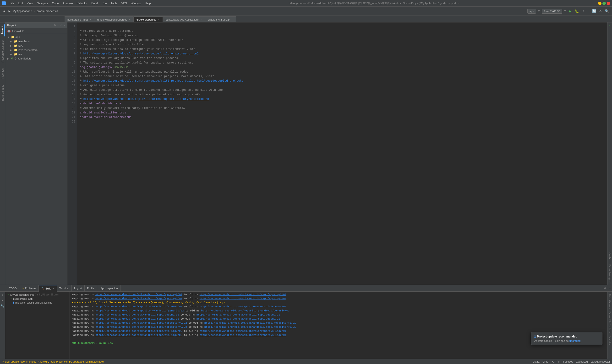 The height and width of the screenshot is (364, 612). What do you see at coordinates (568, 362) in the screenshot?
I see `status-indent: 4 spaces` at bounding box center [568, 362].